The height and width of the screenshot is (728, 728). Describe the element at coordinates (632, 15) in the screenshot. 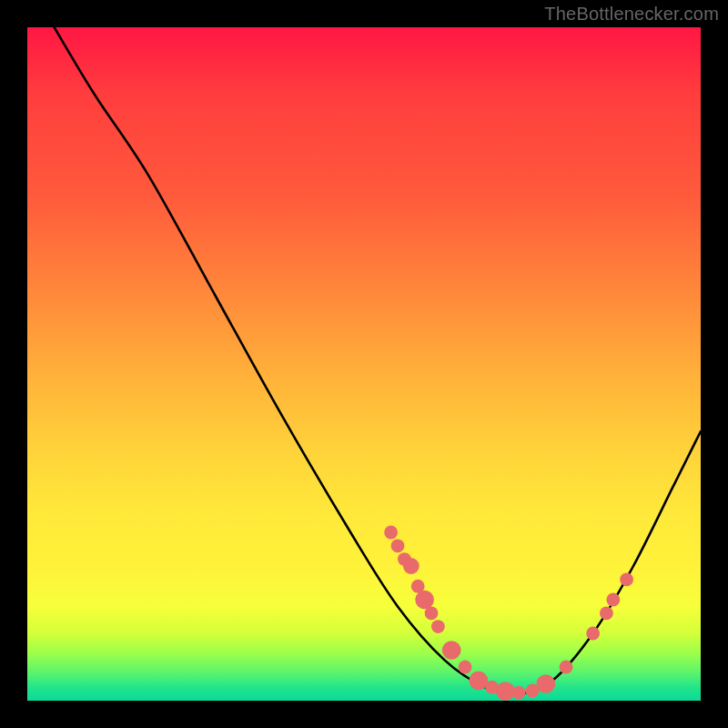

I see `source-attribution: TheBottlenecker.com` at that location.